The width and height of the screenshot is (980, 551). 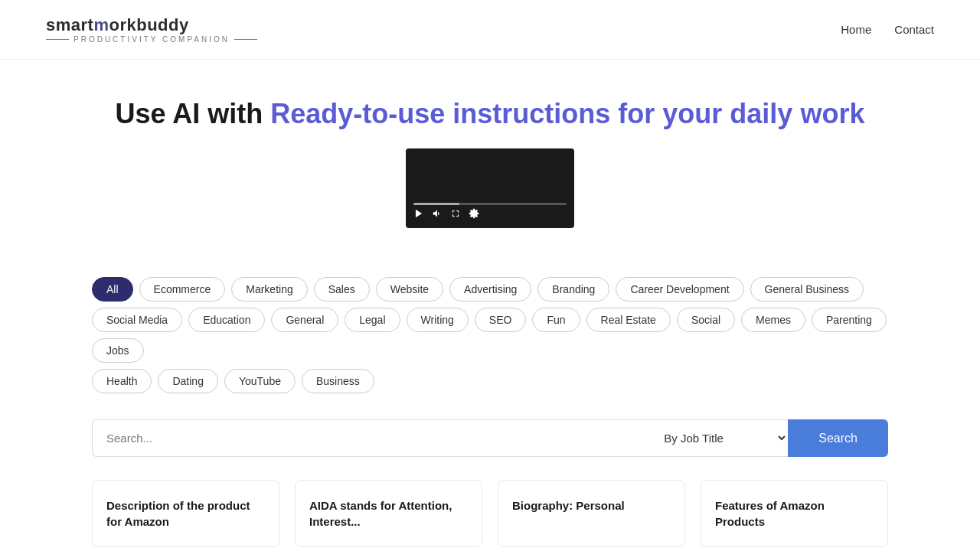 I want to click on search-input, so click(x=371, y=438).